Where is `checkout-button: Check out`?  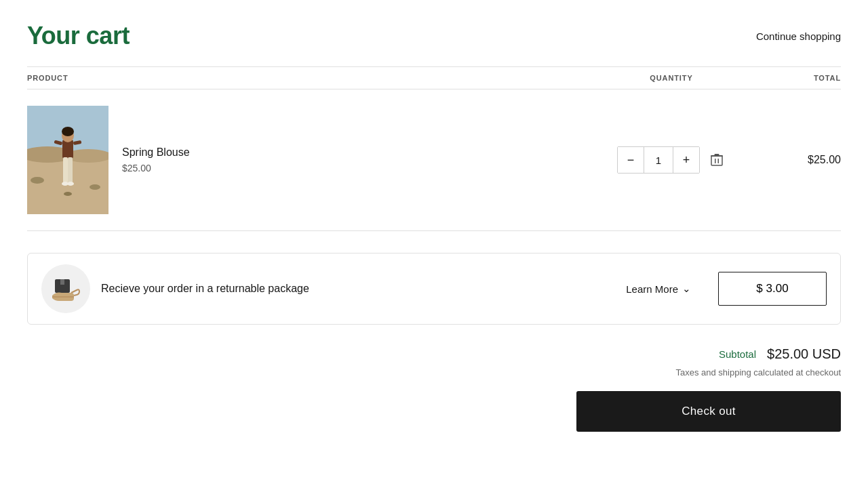 checkout-button: Check out is located at coordinates (709, 411).